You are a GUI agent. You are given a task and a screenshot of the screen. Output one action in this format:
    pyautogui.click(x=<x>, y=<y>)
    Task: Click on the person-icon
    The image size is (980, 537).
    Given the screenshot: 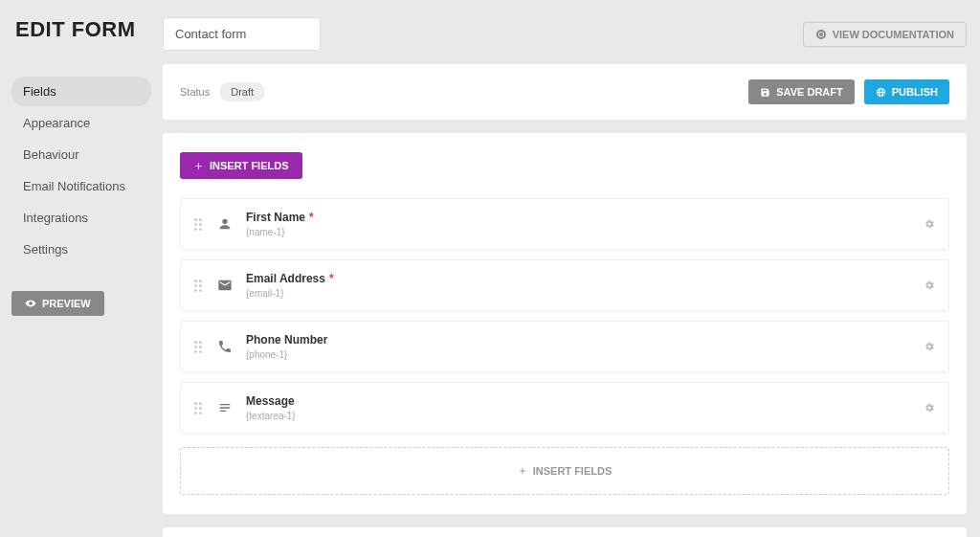 What is the action you would take?
    pyautogui.click(x=225, y=224)
    